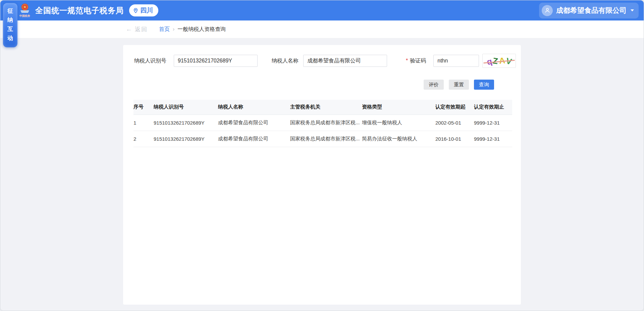  What do you see at coordinates (345, 61) in the screenshot?
I see `taxpayer-name-input` at bounding box center [345, 61].